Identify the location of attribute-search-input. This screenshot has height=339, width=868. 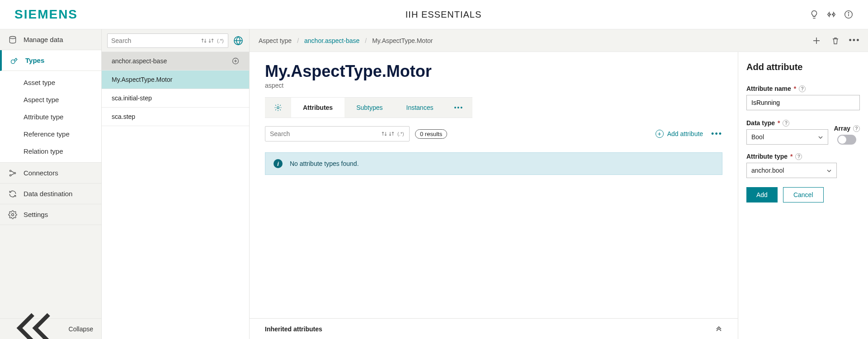
(326, 134).